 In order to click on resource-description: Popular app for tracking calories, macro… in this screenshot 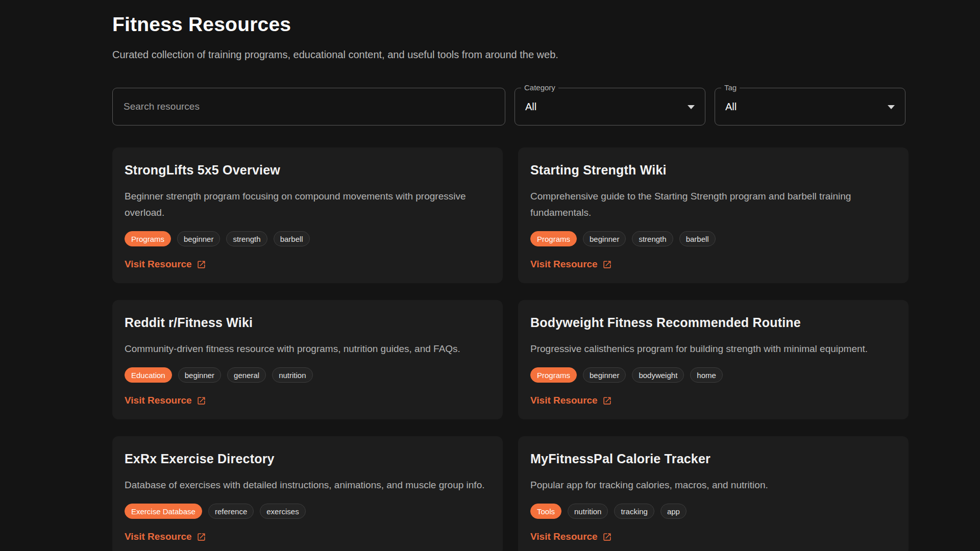, I will do `click(714, 485)`.